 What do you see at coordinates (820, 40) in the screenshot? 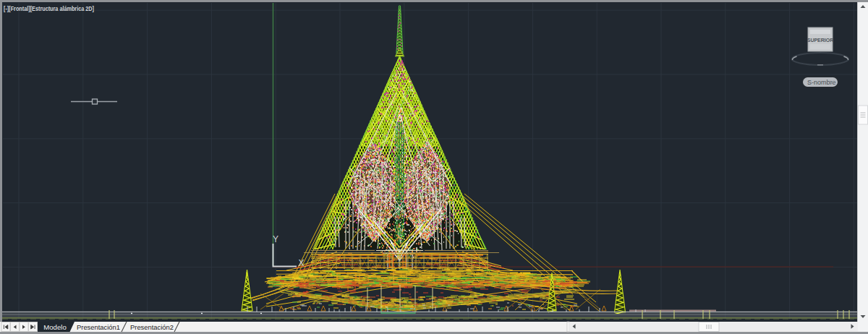
I see `svg-text: SUPERIOR` at bounding box center [820, 40].